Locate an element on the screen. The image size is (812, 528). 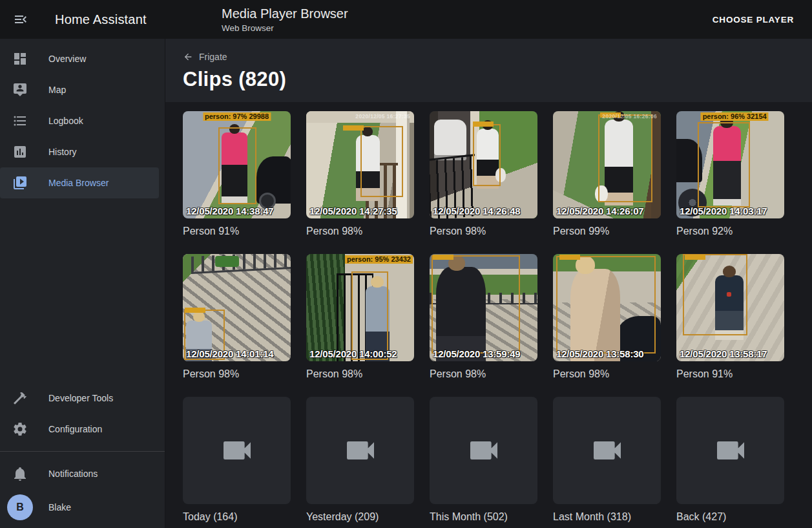
clip-thumbnail: 12/05/2020 13:59:49 is located at coordinates (483, 308).